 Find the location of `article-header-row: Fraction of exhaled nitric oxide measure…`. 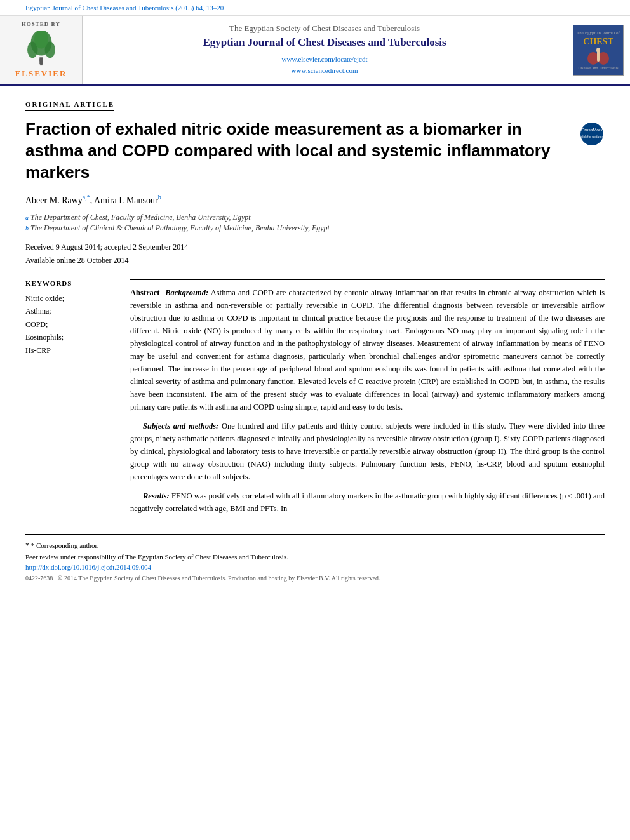

article-header-row: Fraction of exhaled nitric oxide measure… is located at coordinates (315, 151).